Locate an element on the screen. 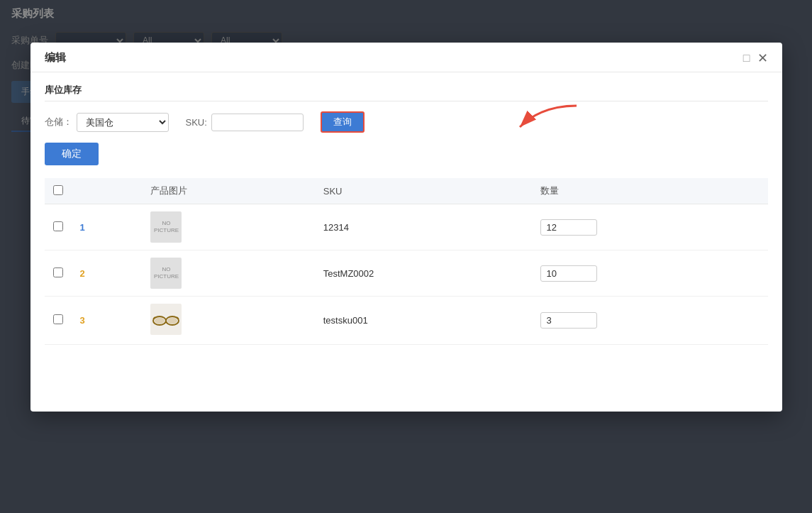 The width and height of the screenshot is (812, 513). modal-header-buttons: □ ✕ is located at coordinates (756, 58).